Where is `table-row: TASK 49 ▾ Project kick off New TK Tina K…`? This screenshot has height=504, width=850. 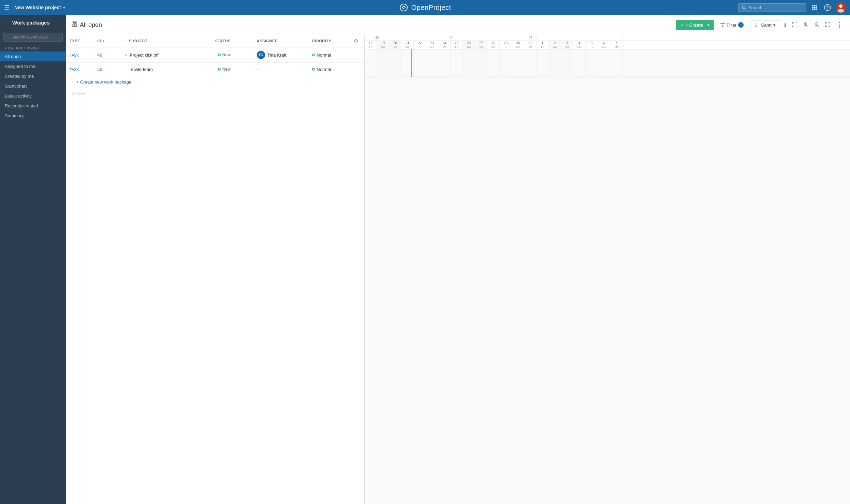
table-row: TASK 49 ▾ Project kick off New TK Tina K… is located at coordinates (215, 55).